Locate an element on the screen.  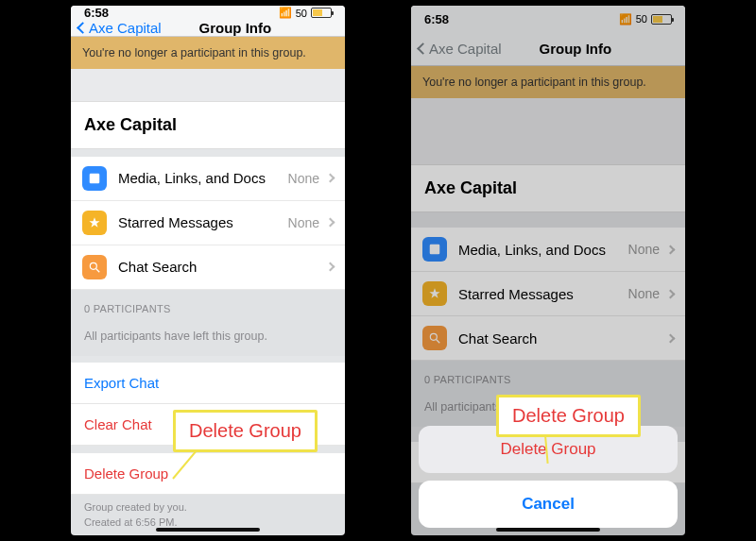
export-chat-button: Export Chat is located at coordinates (208, 383).